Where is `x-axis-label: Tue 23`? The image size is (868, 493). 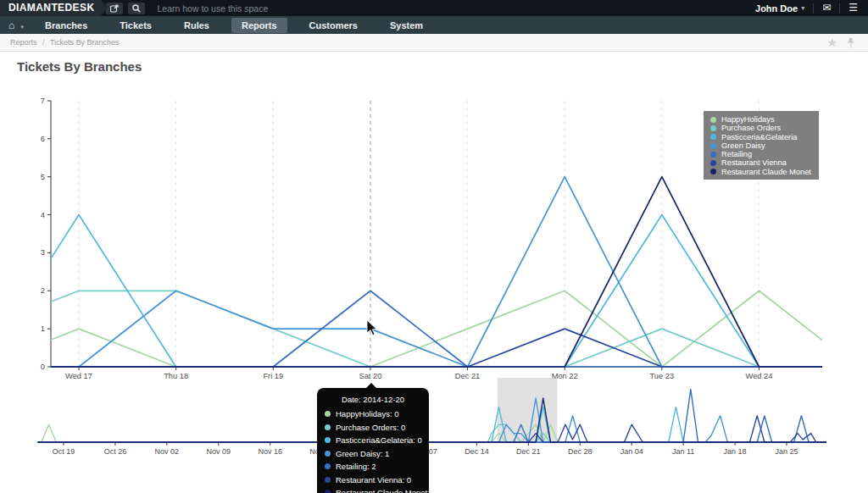 x-axis-label: Tue 23 is located at coordinates (663, 376).